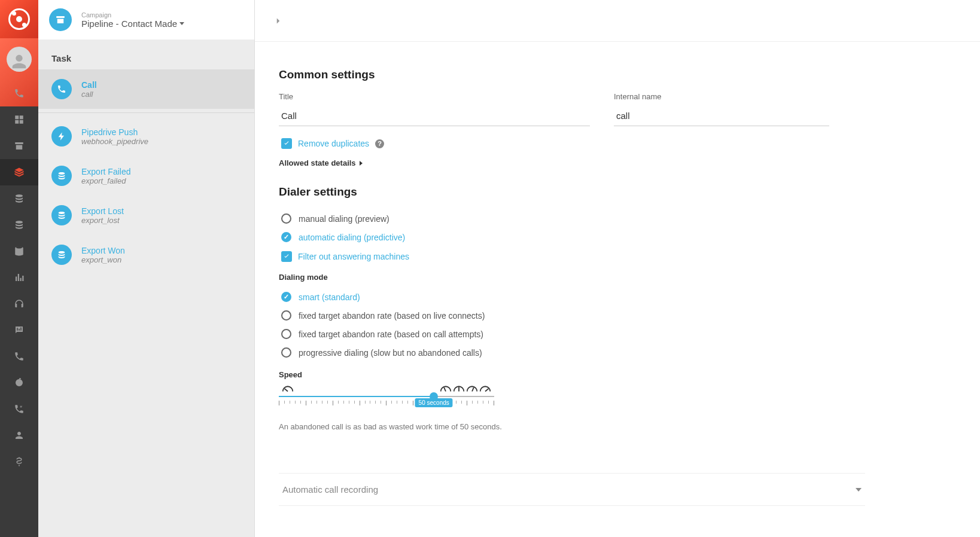  Describe the element at coordinates (573, 316) in the screenshot. I see `radio-mode-fixed-live: fixed target abandon rate (based on live…` at that location.